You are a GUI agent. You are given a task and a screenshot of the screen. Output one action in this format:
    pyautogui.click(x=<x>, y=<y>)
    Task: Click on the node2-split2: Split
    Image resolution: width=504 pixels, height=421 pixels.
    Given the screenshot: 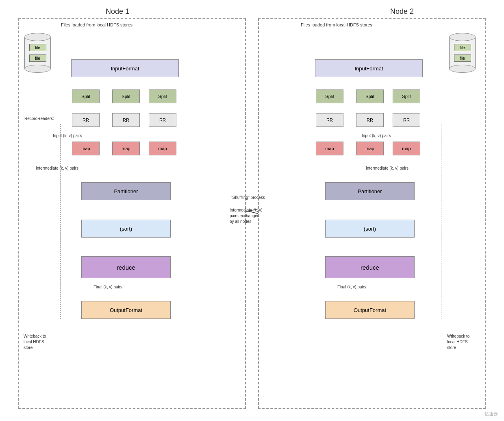 What is the action you would take?
    pyautogui.click(x=370, y=96)
    